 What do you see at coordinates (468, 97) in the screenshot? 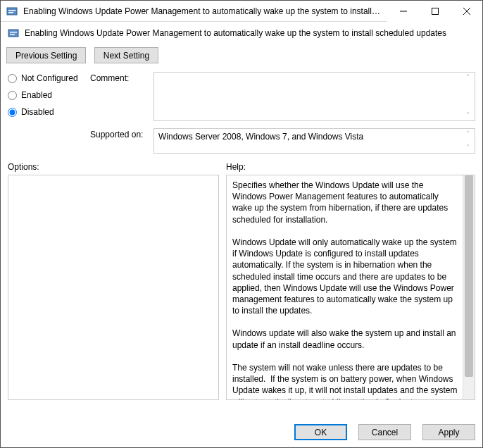
I see `comment-scroll: ˄˅` at bounding box center [468, 97].